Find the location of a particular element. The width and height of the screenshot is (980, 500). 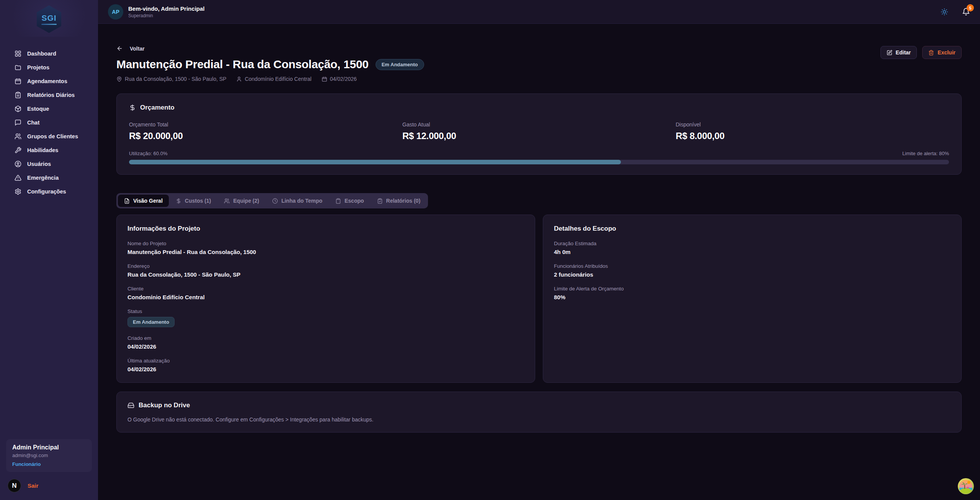

field-value: 2 funcionários is located at coordinates (752, 274).